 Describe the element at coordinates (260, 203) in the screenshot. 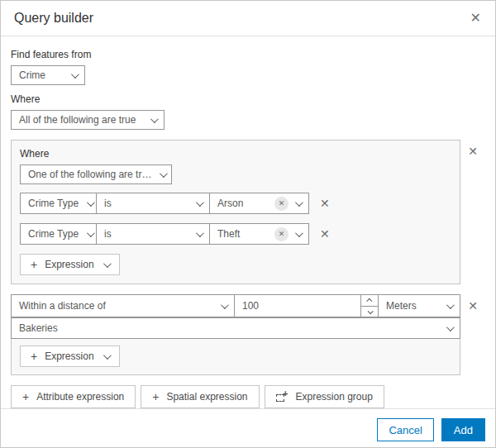

I see `row1-value-select: Arson ✕` at that location.